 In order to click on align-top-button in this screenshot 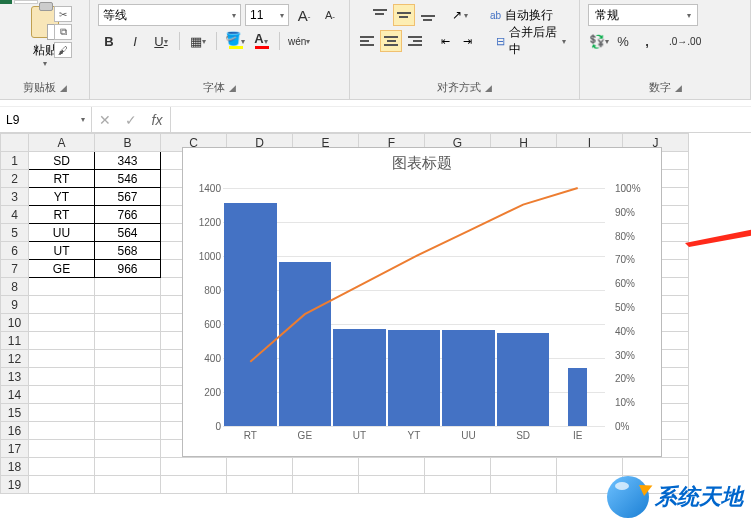, I will do `click(380, 15)`.